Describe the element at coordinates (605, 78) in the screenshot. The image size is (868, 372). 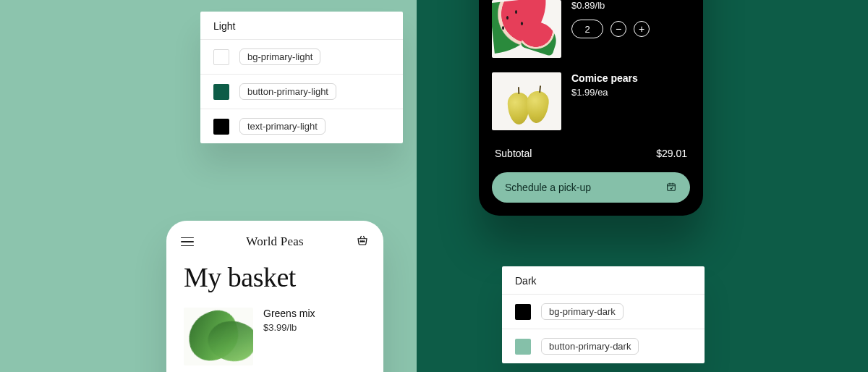
I see `product-name: Comice pears` at that location.